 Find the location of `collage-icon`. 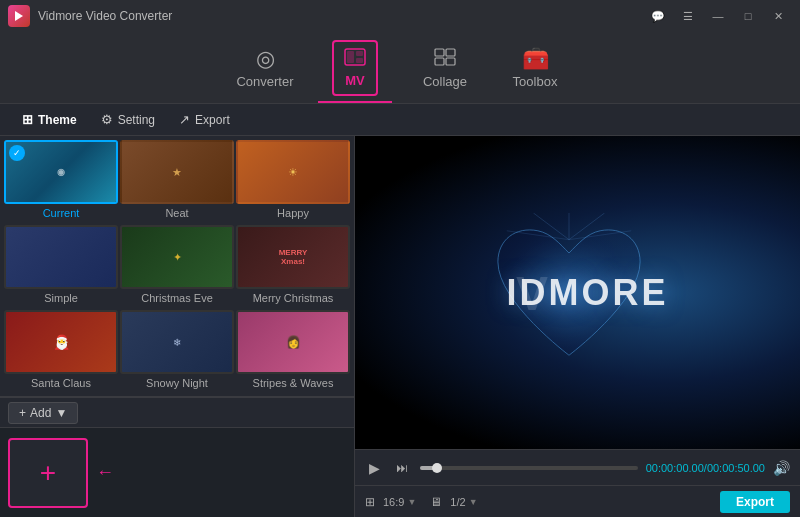

collage-icon is located at coordinates (445, 59).